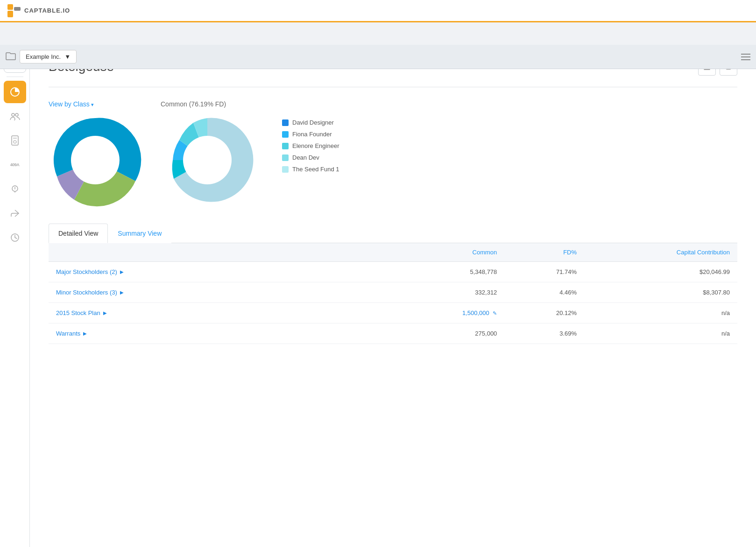 This screenshot has height=547, width=756. I want to click on logo-area: CAPTABLE.IO, so click(39, 11).